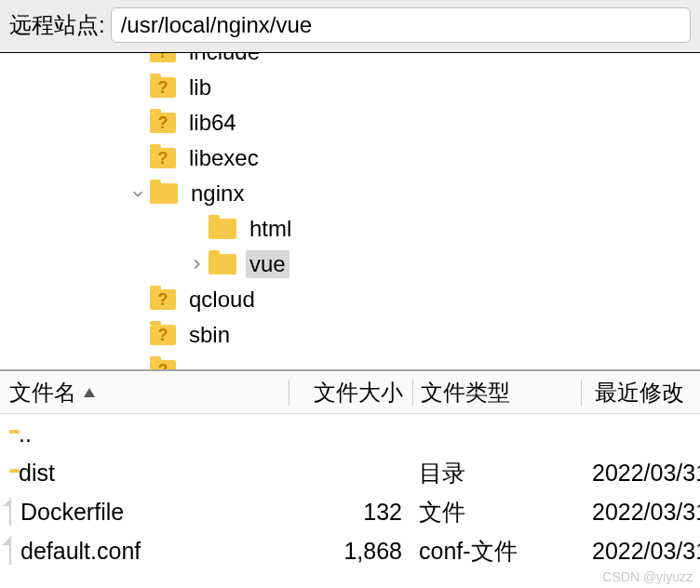 The image size is (700, 588). I want to click on tree-item-label: nginx, so click(218, 194).